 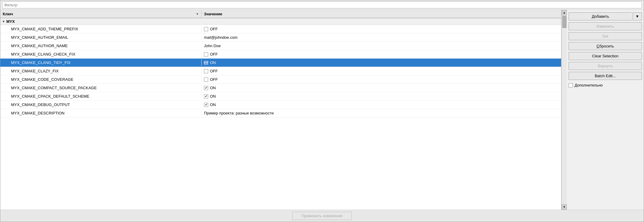 I want to click on group-row: ▼ MYX, so click(x=281, y=22).